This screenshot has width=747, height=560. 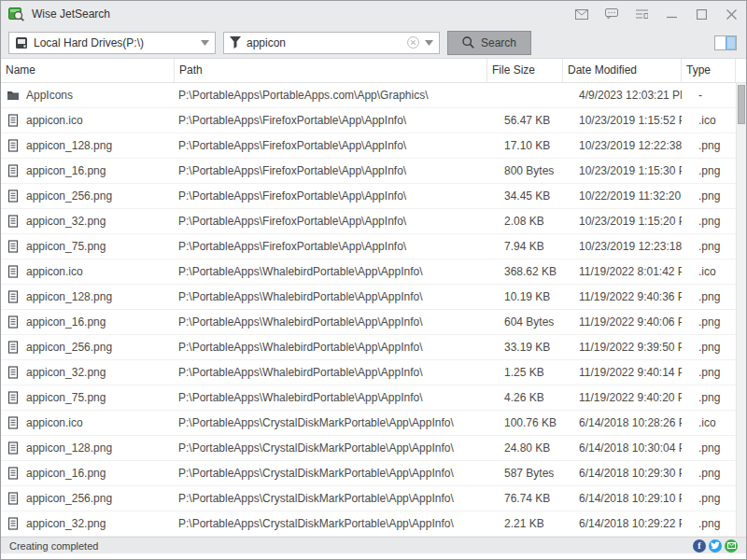 I want to click on date-modified-cell: 10/23/2019 12:23:18 PM, so click(x=622, y=246).